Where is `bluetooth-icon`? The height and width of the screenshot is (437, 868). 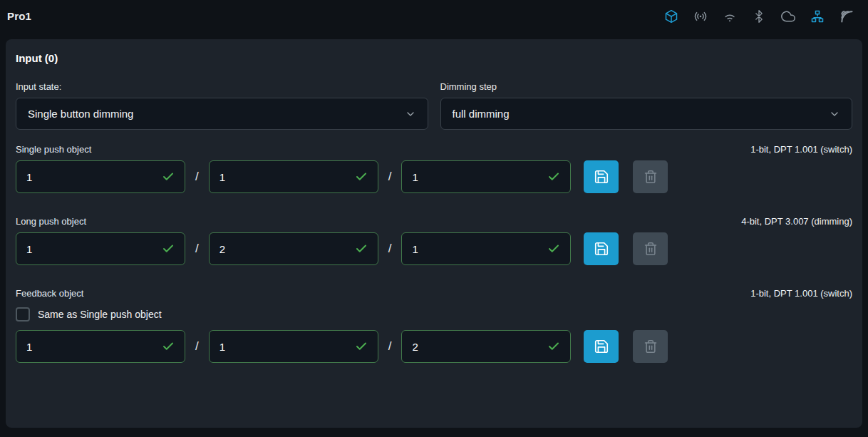
bluetooth-icon is located at coordinates (759, 16).